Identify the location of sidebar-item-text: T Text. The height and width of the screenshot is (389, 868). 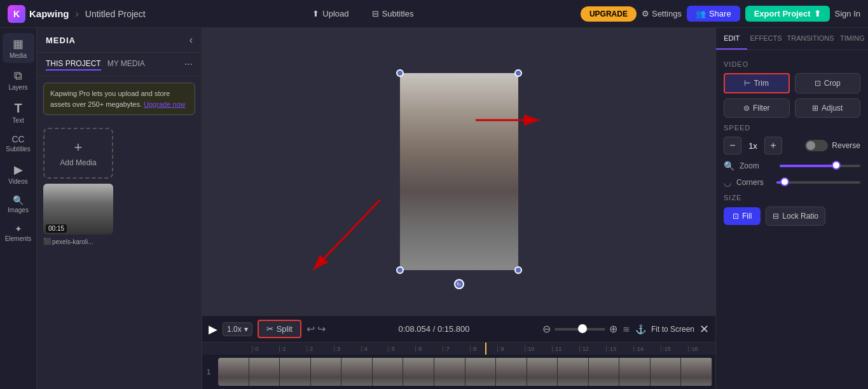
(18, 113).